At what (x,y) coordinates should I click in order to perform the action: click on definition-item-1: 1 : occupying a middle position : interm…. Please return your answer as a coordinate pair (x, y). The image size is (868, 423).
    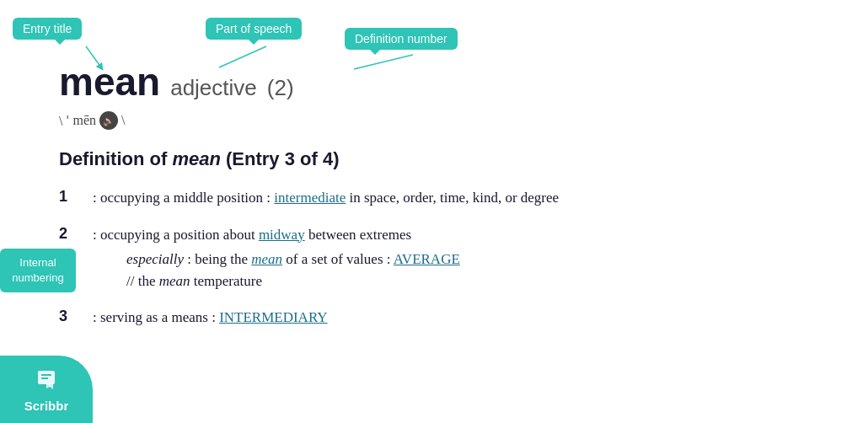
    Looking at the image, I should click on (451, 198).